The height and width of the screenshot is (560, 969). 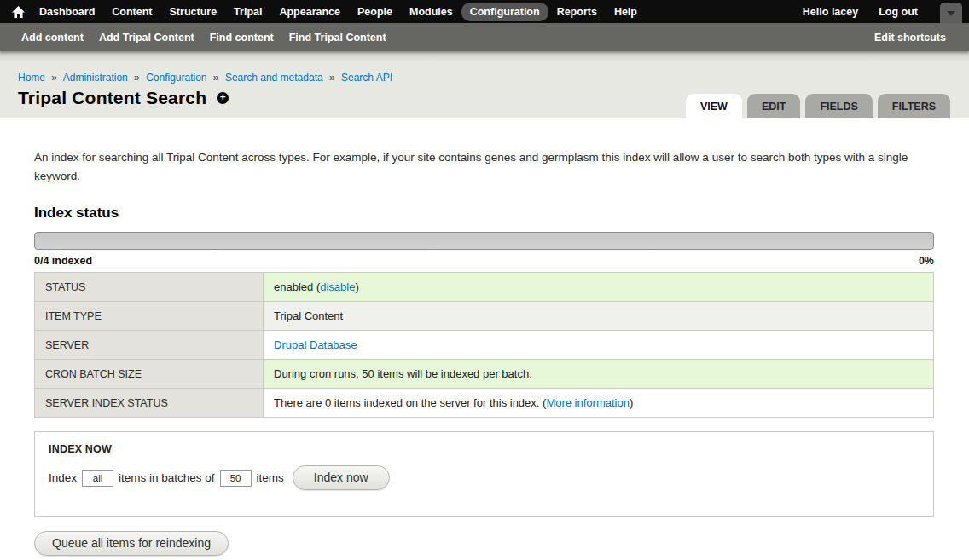 What do you see at coordinates (484, 240) in the screenshot?
I see `index-progress-bar` at bounding box center [484, 240].